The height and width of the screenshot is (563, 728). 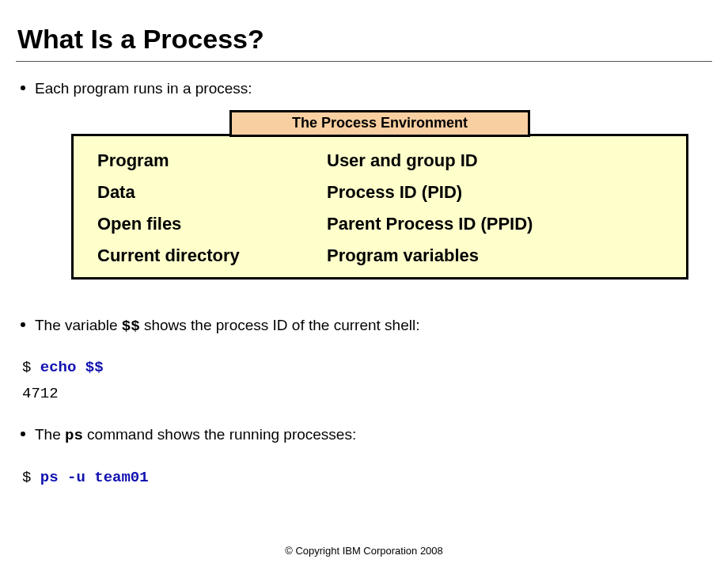 What do you see at coordinates (394, 192) in the screenshot?
I see `env-cell: Process ID (PID)` at bounding box center [394, 192].